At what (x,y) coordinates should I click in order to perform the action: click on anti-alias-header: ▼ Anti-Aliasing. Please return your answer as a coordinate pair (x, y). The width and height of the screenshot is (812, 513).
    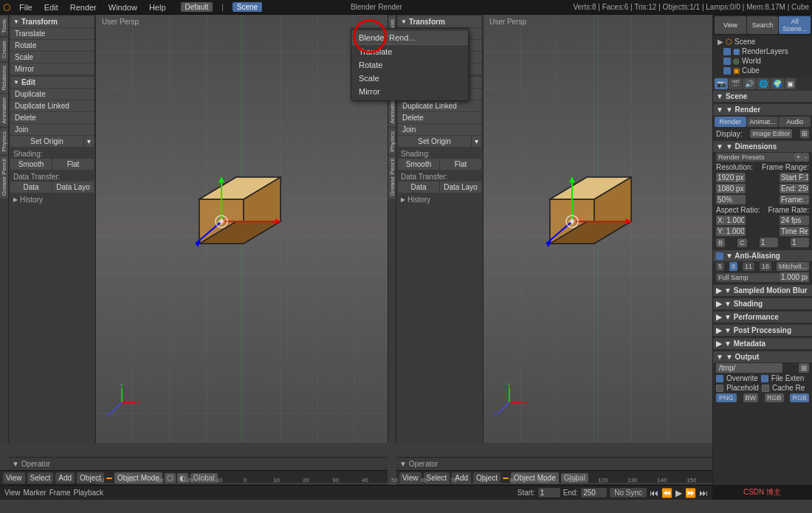
    Looking at the image, I should click on (763, 255).